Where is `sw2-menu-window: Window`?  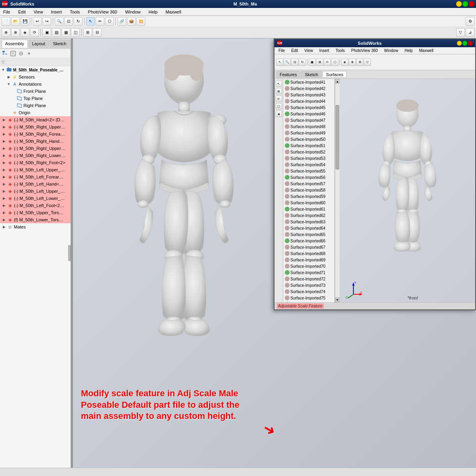 sw2-menu-window: Window is located at coordinates (391, 51).